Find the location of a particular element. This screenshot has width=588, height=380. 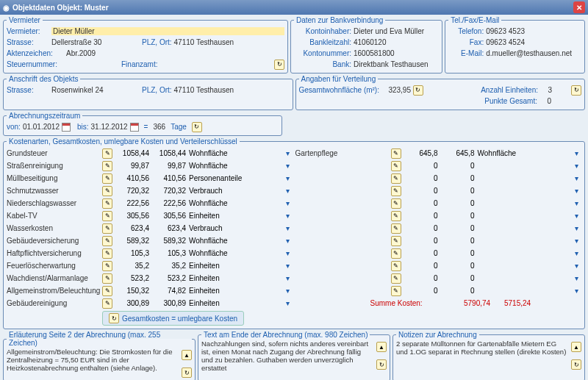

cost-name: Gartenpflege is located at coordinates (343, 153).